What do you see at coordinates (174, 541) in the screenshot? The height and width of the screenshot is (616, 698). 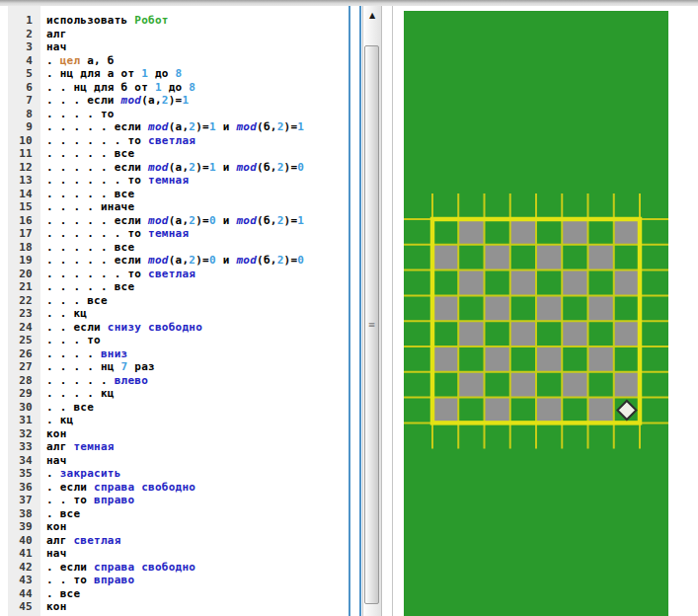 I see `code-line: 40алг светлая` at bounding box center [174, 541].